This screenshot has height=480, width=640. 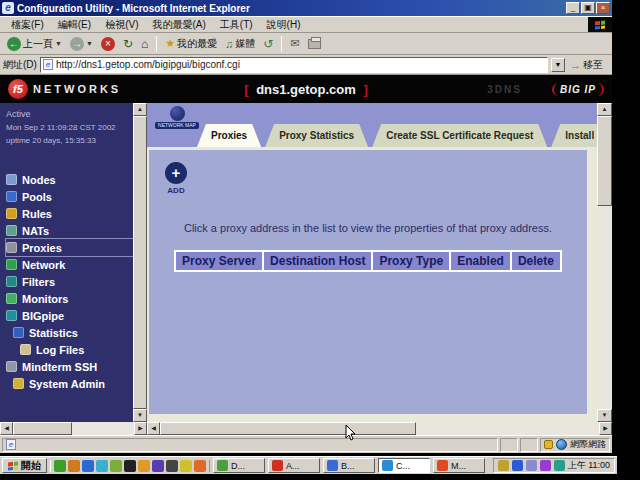 I want to click on column-header-proxy-server: Proxy Server, so click(x=219, y=261).